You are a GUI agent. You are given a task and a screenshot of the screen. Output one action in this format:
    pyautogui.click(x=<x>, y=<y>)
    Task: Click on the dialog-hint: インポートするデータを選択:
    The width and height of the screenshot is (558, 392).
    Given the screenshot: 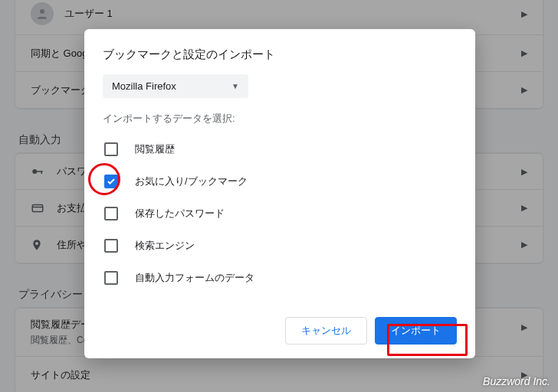 What is the action you would take?
    pyautogui.click(x=280, y=119)
    